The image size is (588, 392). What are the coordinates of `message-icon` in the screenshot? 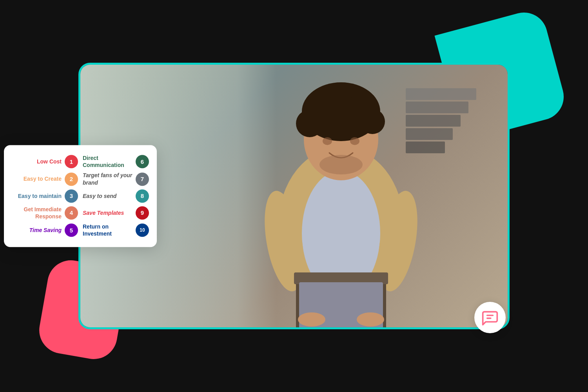 It's located at (490, 318).